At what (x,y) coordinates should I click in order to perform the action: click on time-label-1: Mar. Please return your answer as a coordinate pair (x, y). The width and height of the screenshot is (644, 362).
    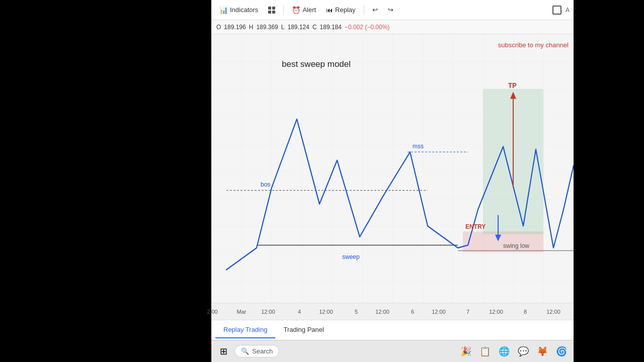
    Looking at the image, I should click on (242, 312).